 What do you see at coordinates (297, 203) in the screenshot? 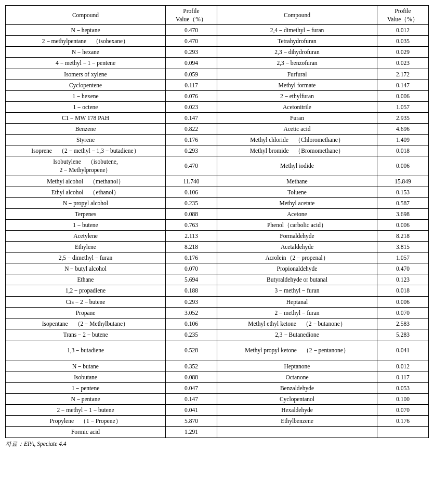
I see `compound-right: Methyl acetate` at bounding box center [297, 203].